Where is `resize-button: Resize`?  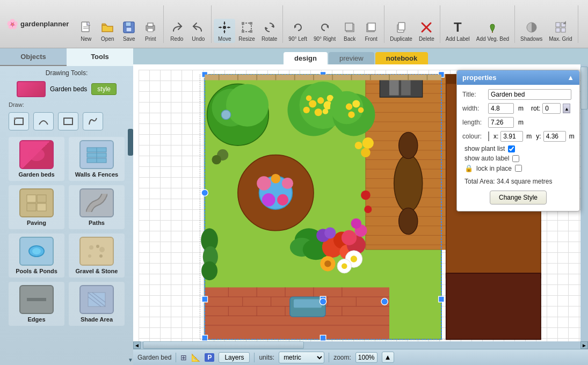
resize-button: Resize is located at coordinates (247, 31).